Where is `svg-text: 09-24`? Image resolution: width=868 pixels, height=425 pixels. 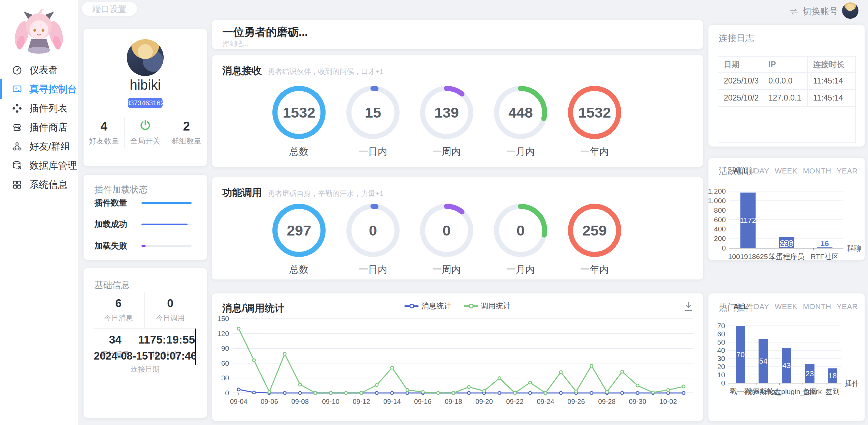
svg-text: 09-24 is located at coordinates (545, 401).